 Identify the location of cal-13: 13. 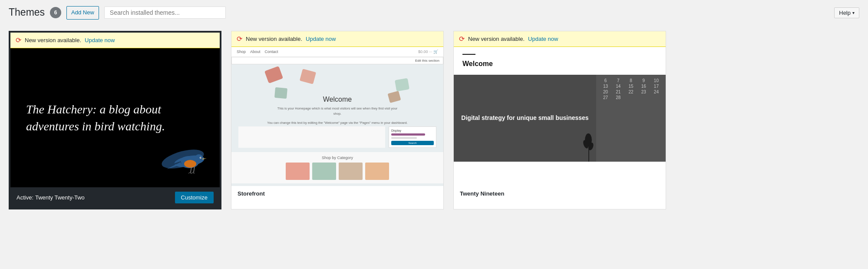
(605, 86).